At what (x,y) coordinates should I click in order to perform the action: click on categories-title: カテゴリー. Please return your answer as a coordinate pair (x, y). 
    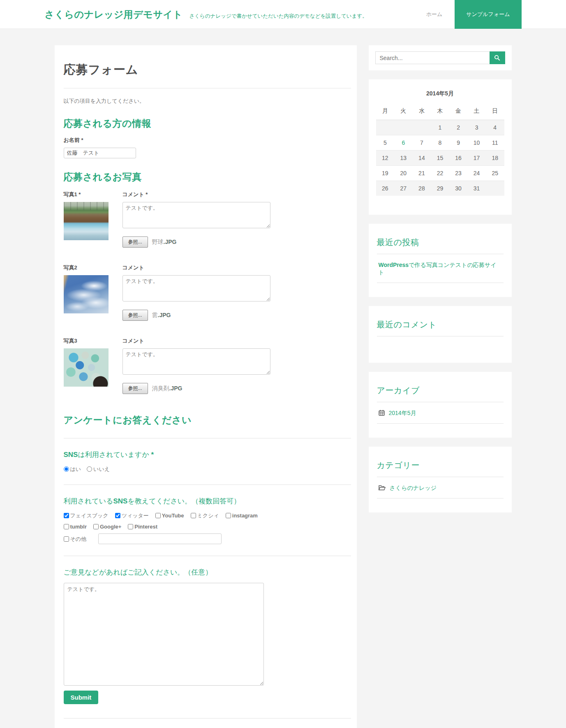
    Looking at the image, I should click on (440, 468).